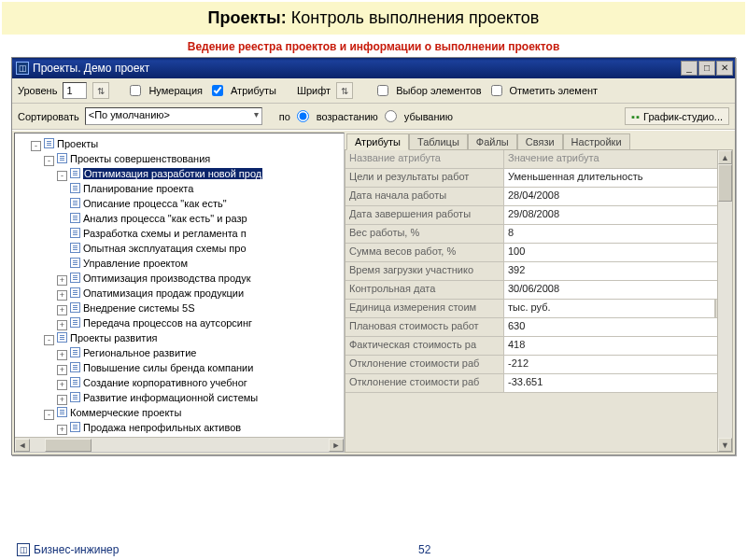  What do you see at coordinates (539, 178) in the screenshot?
I see `attr-row: Цели и результаты работУменьшенная длите…` at bounding box center [539, 178].